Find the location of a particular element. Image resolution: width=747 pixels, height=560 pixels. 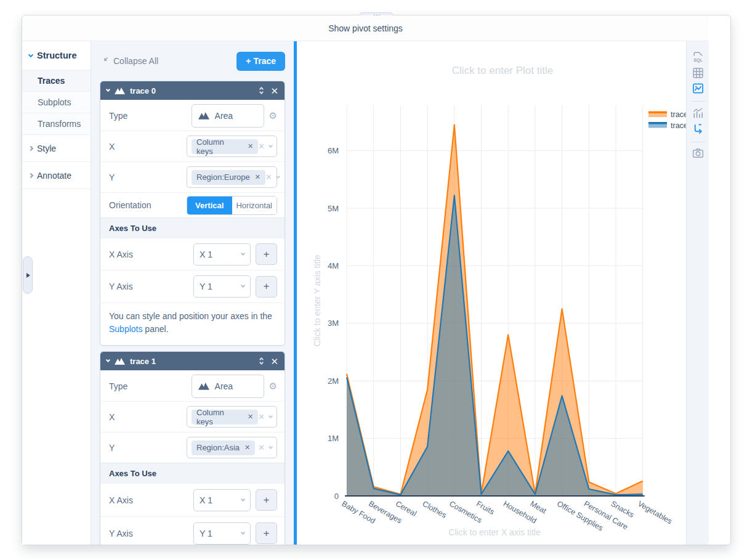

camera-snapshot-icon is located at coordinates (698, 153).